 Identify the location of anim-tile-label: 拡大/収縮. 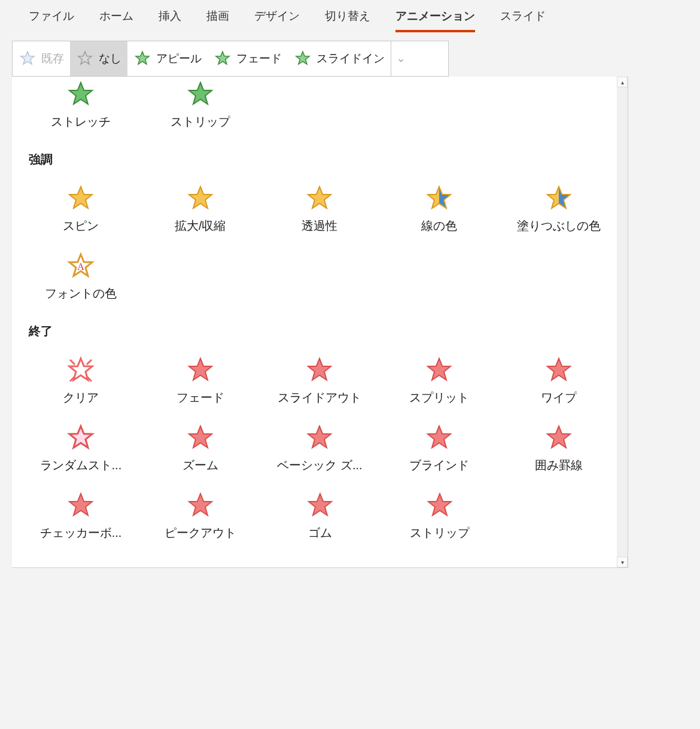
(200, 226).